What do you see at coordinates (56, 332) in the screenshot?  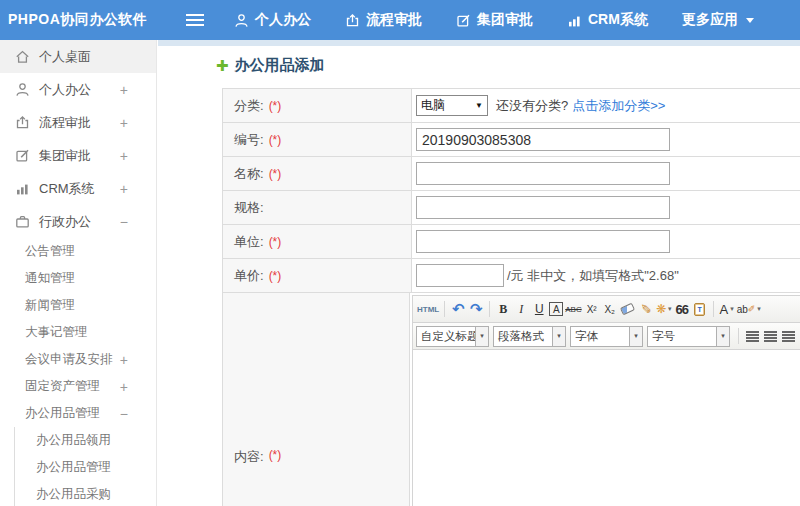 I see `sidebar-subitem-label: 大事记管理` at bounding box center [56, 332].